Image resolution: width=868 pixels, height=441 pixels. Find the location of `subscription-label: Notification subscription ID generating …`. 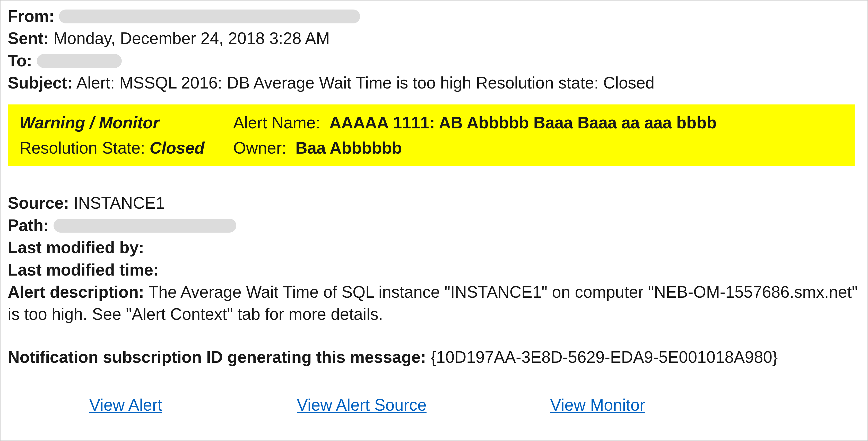

subscription-label: Notification subscription ID generating … is located at coordinates (217, 357).